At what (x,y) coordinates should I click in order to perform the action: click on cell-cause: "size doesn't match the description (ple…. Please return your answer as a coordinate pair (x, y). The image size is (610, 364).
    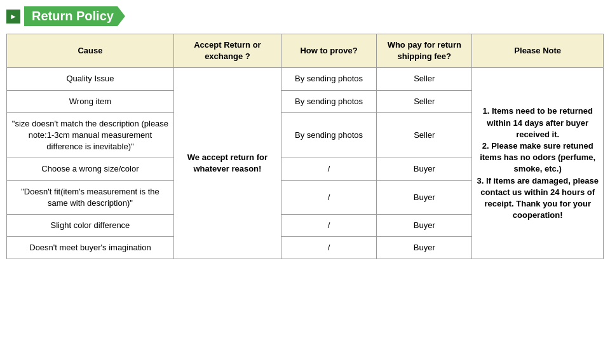
    Looking at the image, I should click on (90, 135).